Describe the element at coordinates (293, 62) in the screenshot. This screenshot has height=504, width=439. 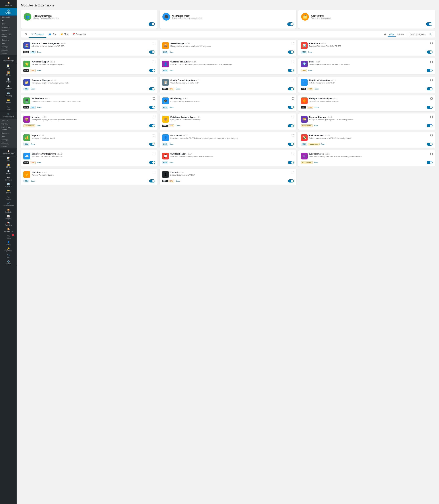
I see `module-checkbox-custom-field-builder` at that location.